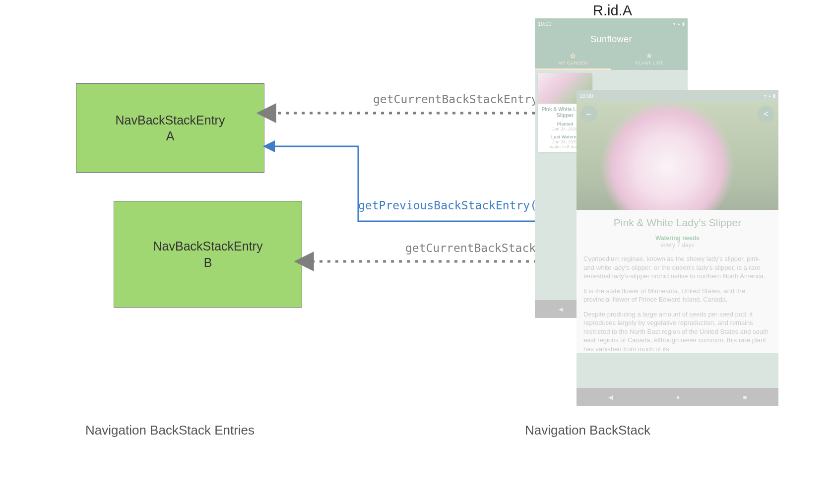 The height and width of the screenshot is (504, 833). What do you see at coordinates (171, 120) in the screenshot?
I see `entry-a-title: NavBackStackEntry` at bounding box center [171, 120].